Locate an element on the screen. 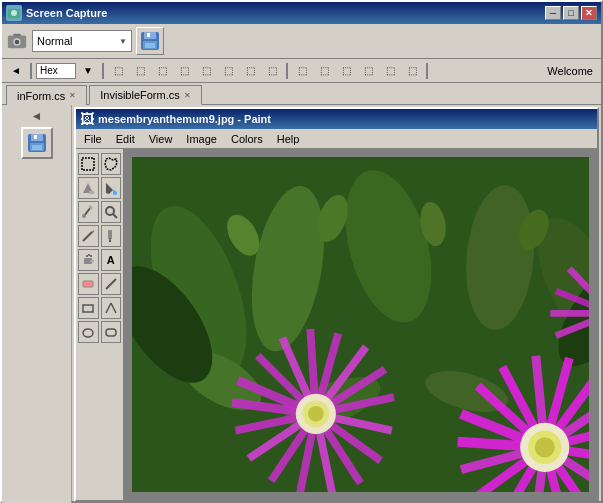 This screenshot has height=503, width=603. mode-dropdown: Normal ▼ is located at coordinates (82, 41).